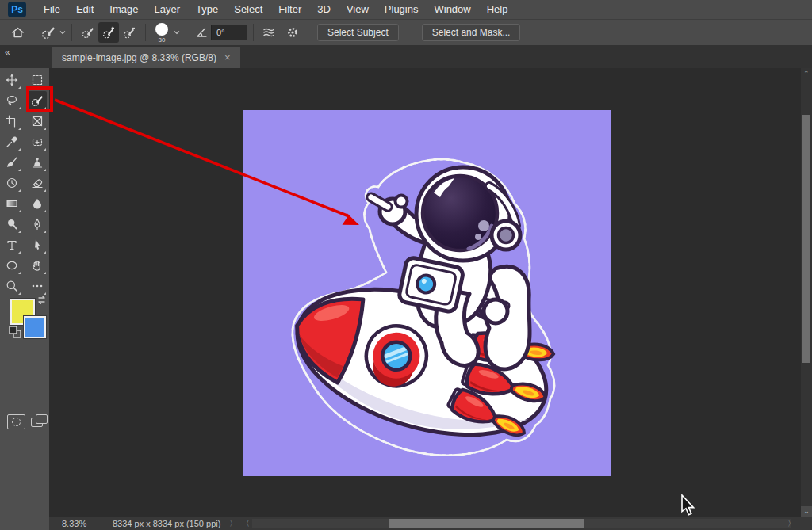  Describe the element at coordinates (109, 32) in the screenshot. I see `add-to-selection-mode-button` at that location.